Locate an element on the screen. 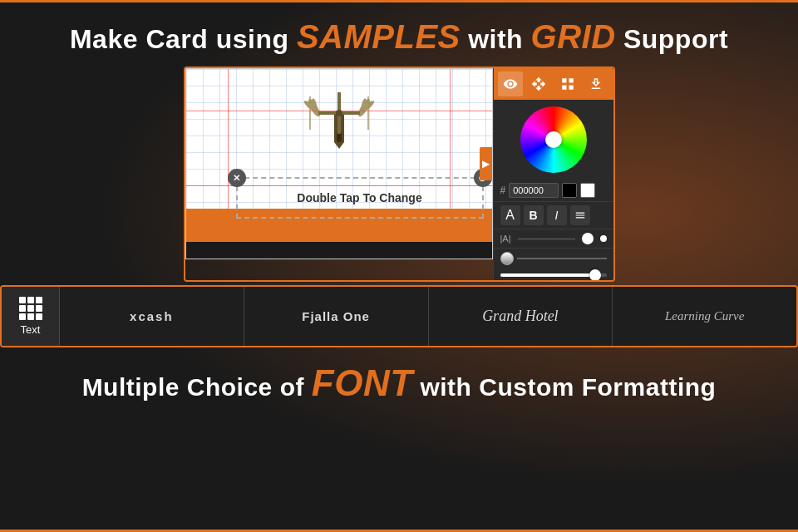  font-cell-1: Fjalla One is located at coordinates (337, 316).